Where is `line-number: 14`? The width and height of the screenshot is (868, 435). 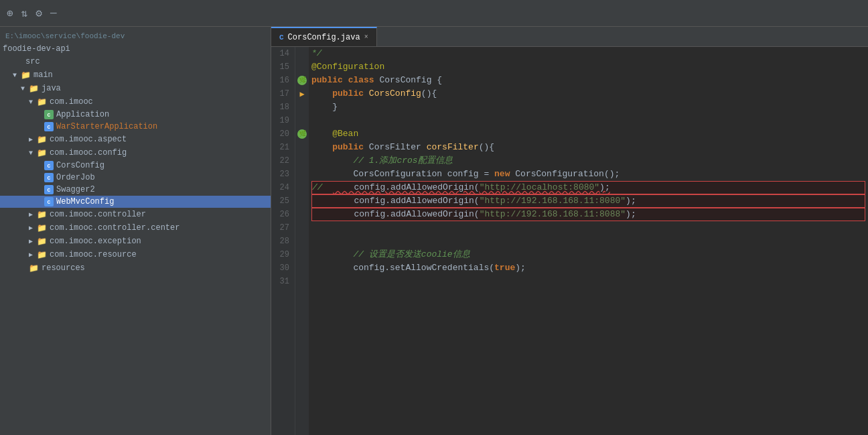
line-number: 14 is located at coordinates (283, 54).